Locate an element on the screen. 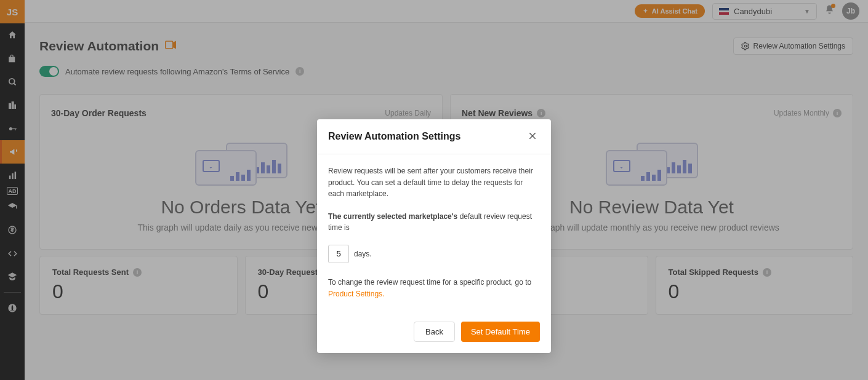 The height and width of the screenshot is (380, 868). modal-line-bold: The currently selected marketplace's is located at coordinates (393, 216).